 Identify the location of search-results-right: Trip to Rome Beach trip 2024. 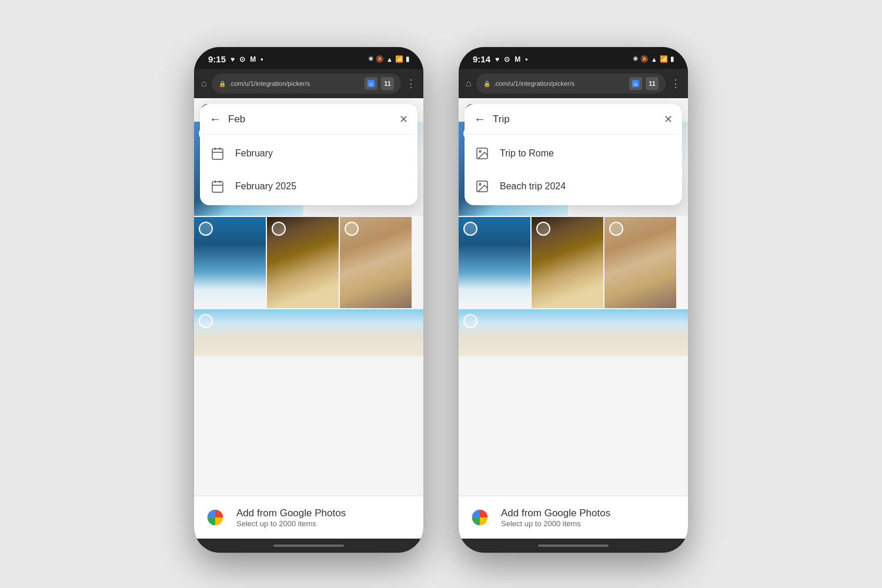
(573, 170).